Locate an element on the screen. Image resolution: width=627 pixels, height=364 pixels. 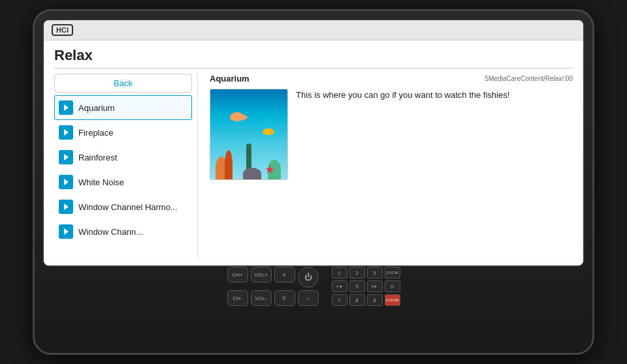
zoom-button: ZOOM is located at coordinates (393, 273).